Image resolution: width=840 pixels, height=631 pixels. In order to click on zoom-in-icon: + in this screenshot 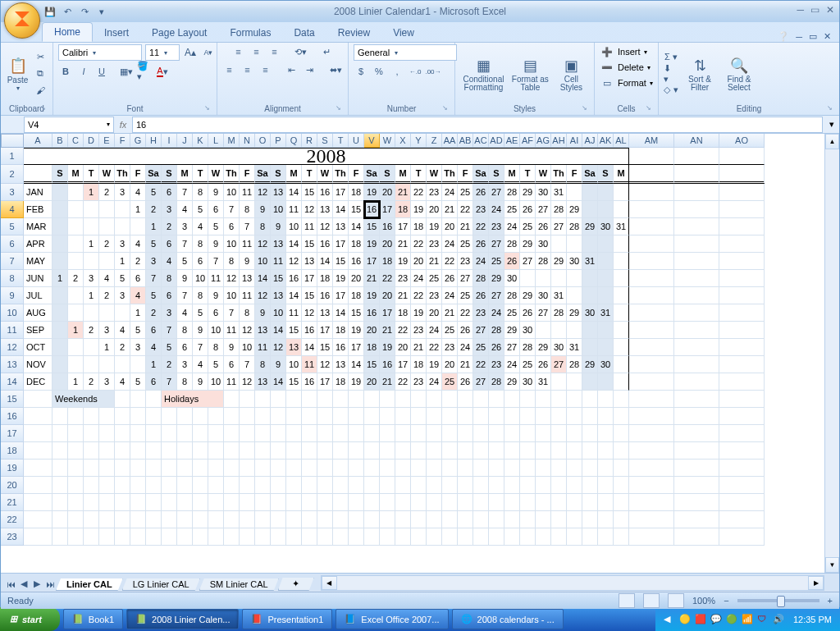, I will do `click(830, 601)`.